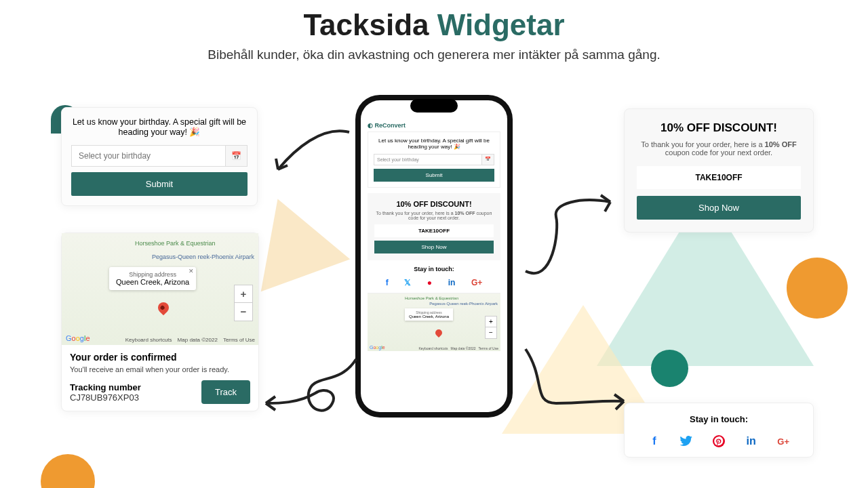  I want to click on pinterest-icon: ●, so click(430, 283).